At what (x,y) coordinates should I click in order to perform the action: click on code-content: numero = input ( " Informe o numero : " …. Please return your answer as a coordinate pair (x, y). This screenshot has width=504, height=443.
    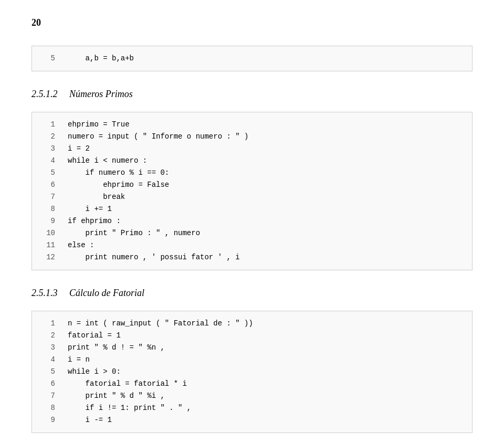
    Looking at the image, I should click on (158, 136).